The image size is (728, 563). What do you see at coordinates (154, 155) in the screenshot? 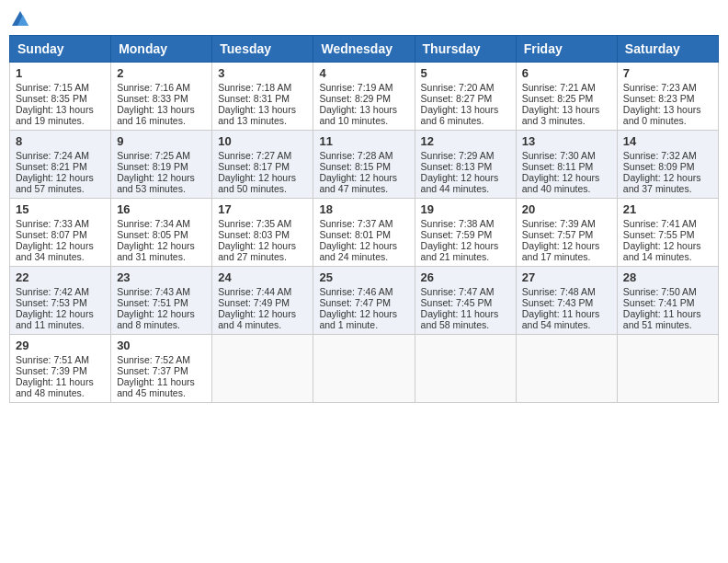
I see `sunrise-label: Sunrise: 7:25 AM` at bounding box center [154, 155].